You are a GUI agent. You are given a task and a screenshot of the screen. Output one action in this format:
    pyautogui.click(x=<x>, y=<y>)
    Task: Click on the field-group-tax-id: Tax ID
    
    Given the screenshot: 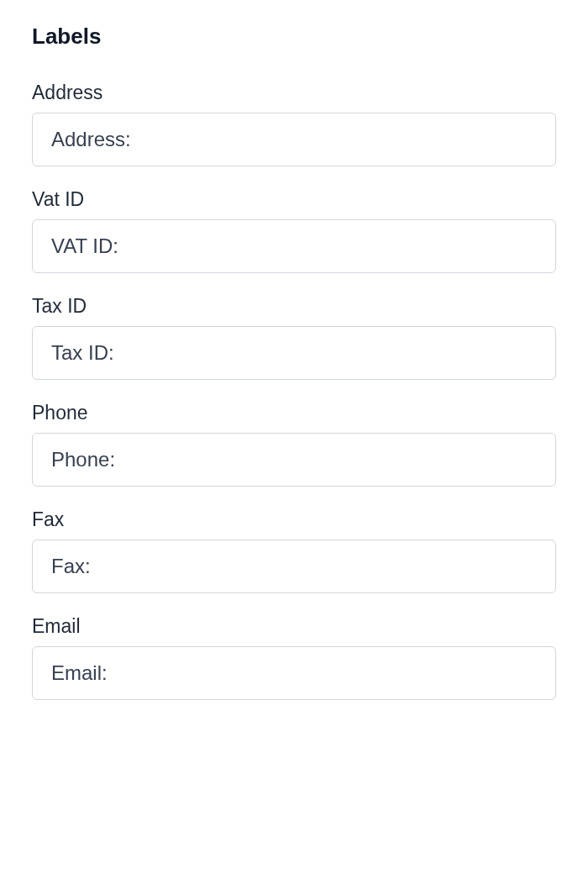 What is the action you would take?
    pyautogui.click(x=294, y=338)
    